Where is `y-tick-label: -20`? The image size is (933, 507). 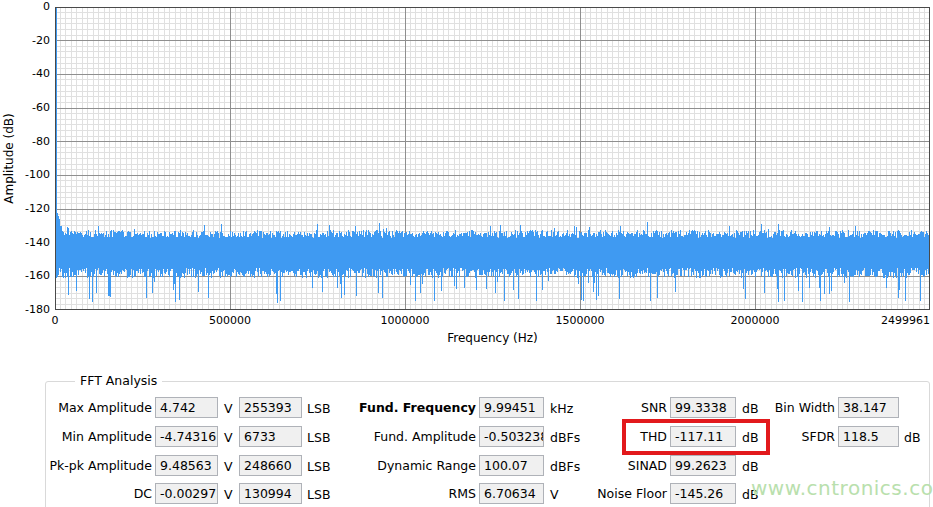
y-tick-label: -20 is located at coordinates (25, 41).